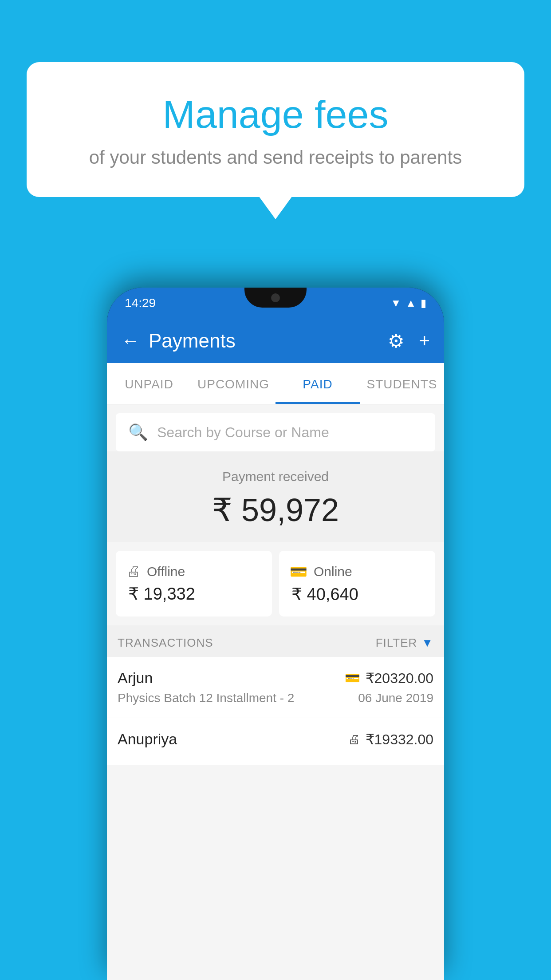  What do you see at coordinates (357, 572) in the screenshot?
I see `online-card-header: 💳 Online` at bounding box center [357, 572].